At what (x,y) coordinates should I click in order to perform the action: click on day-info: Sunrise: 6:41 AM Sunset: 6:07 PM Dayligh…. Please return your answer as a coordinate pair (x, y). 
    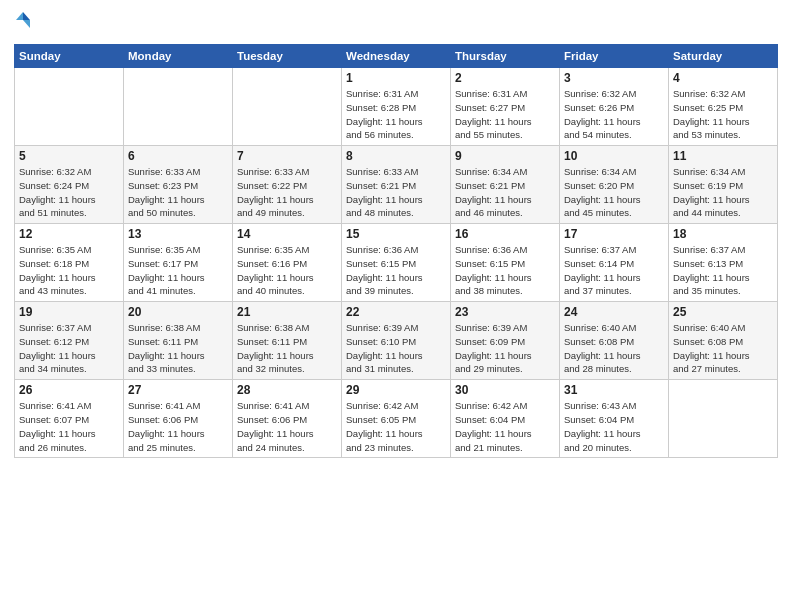
    Looking at the image, I should click on (69, 426).